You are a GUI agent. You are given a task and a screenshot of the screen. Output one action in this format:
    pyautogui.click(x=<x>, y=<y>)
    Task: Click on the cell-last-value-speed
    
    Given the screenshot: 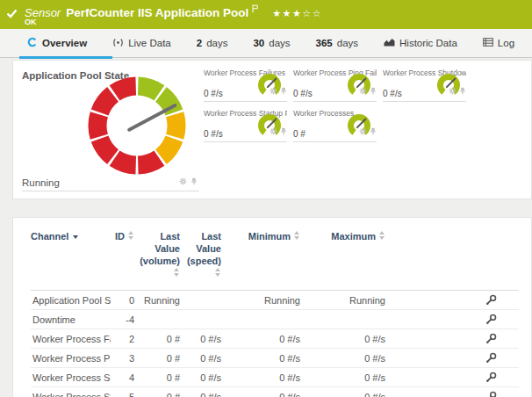 What is the action you would take?
    pyautogui.click(x=202, y=300)
    